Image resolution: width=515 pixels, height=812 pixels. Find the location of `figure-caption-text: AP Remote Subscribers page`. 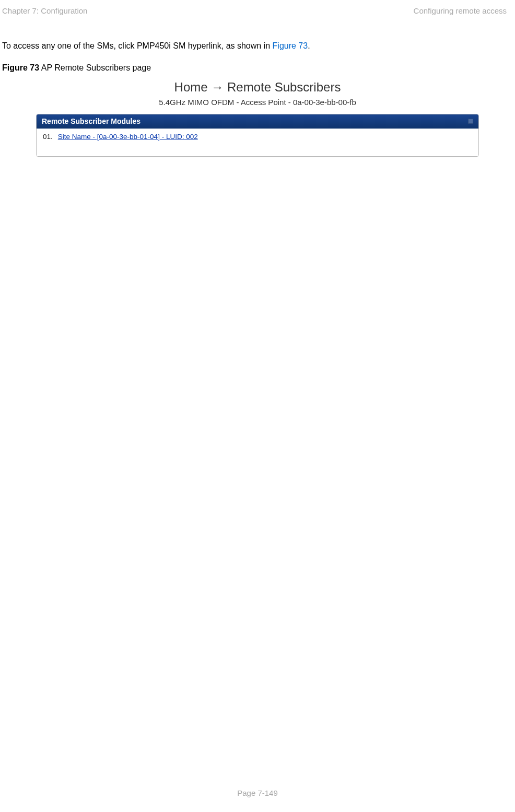

figure-caption-text: AP Remote Subscribers page is located at coordinates (95, 68).